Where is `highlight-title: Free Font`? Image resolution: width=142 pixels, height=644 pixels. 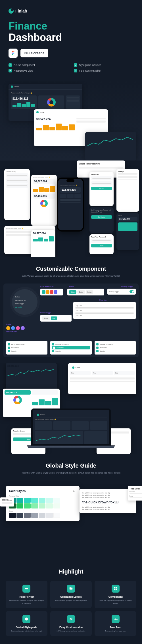 highlight-title: Free Font is located at coordinates (115, 627).